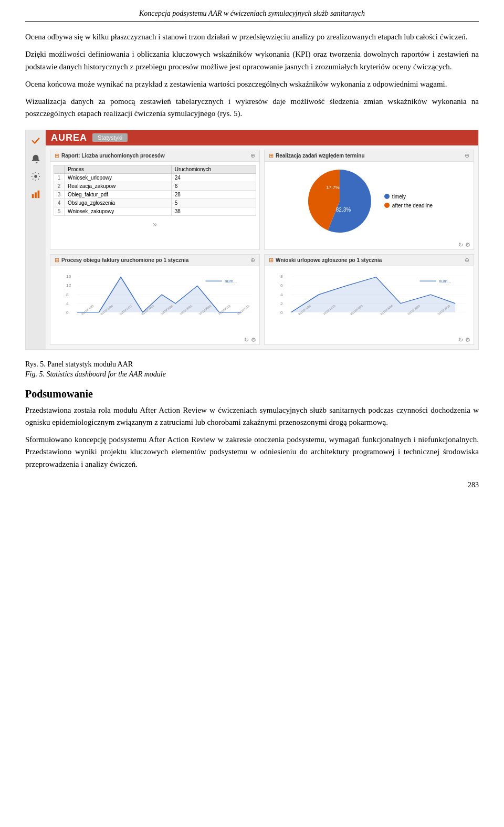 The width and height of the screenshot is (504, 827). I want to click on widget4-icon: ⊞, so click(271, 260).